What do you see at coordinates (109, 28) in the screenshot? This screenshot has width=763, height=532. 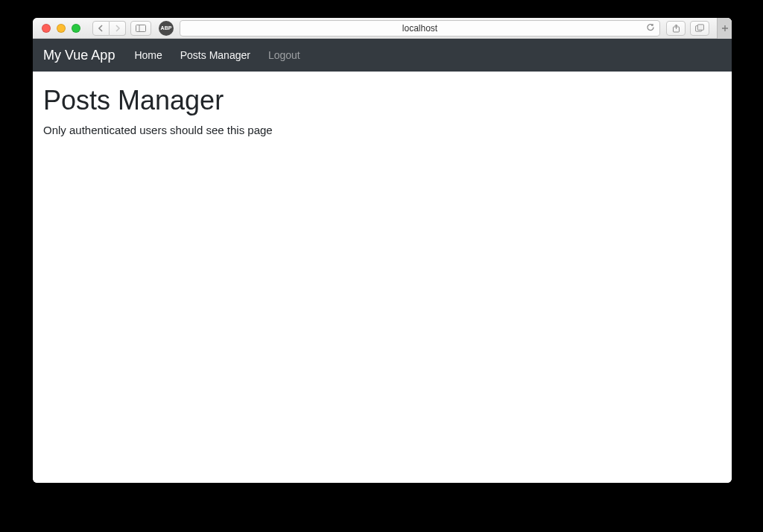 I see `nav-back-forward` at bounding box center [109, 28].